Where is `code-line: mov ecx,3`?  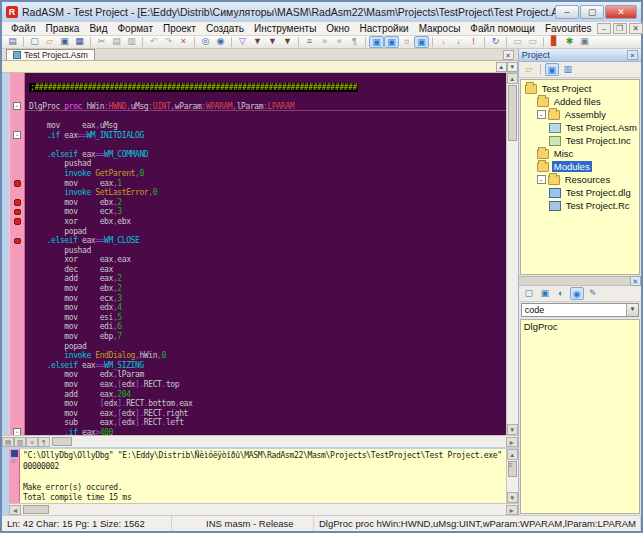 code-line: mov ecx,3 is located at coordinates (258, 212).